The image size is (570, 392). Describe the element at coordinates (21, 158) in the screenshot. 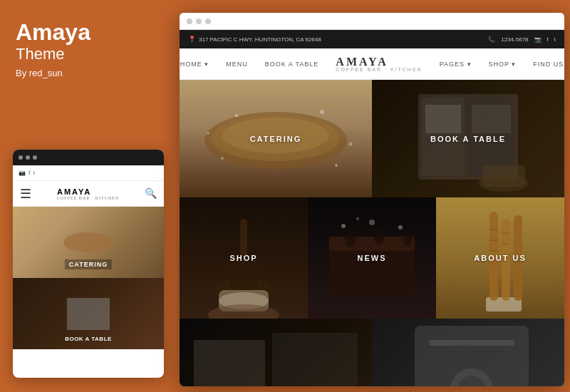

I see `mini-chrome-dot1` at that location.